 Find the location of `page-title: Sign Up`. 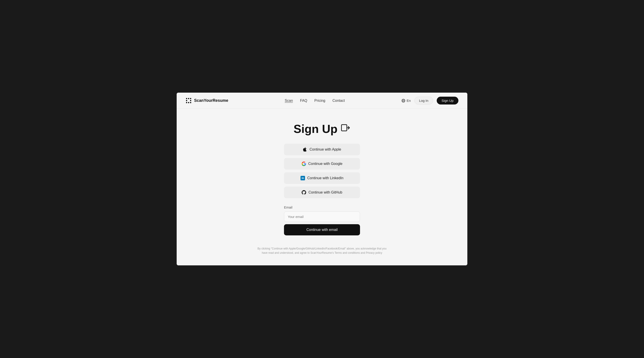

page-title: Sign Up is located at coordinates (322, 129).